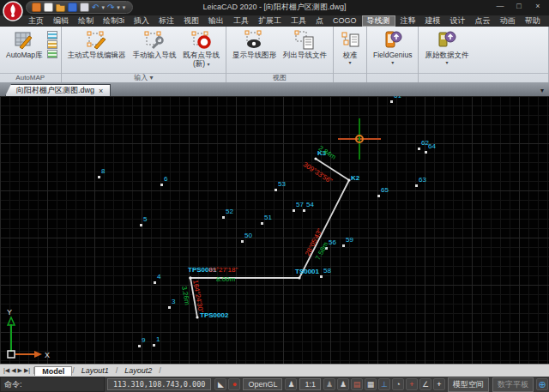 The width and height of the screenshot is (549, 392). Describe the element at coordinates (425, 384) in the screenshot. I see `angle-icon: ∠` at that location.